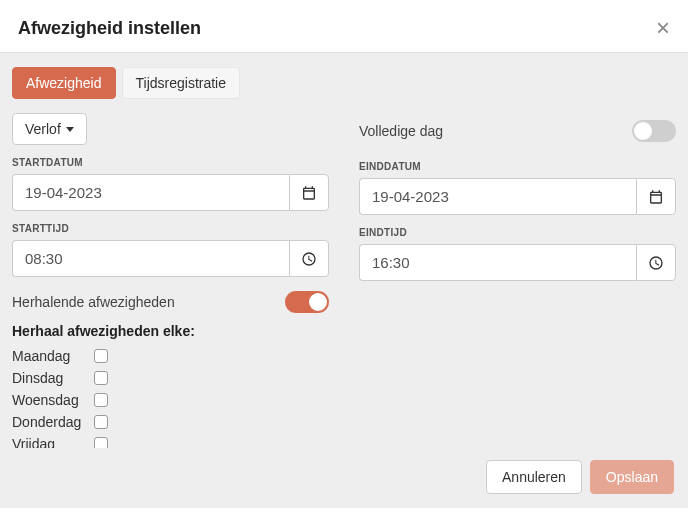 This screenshot has height=508, width=688. What do you see at coordinates (654, 131) in the screenshot?
I see `full-day-toggle` at bounding box center [654, 131].